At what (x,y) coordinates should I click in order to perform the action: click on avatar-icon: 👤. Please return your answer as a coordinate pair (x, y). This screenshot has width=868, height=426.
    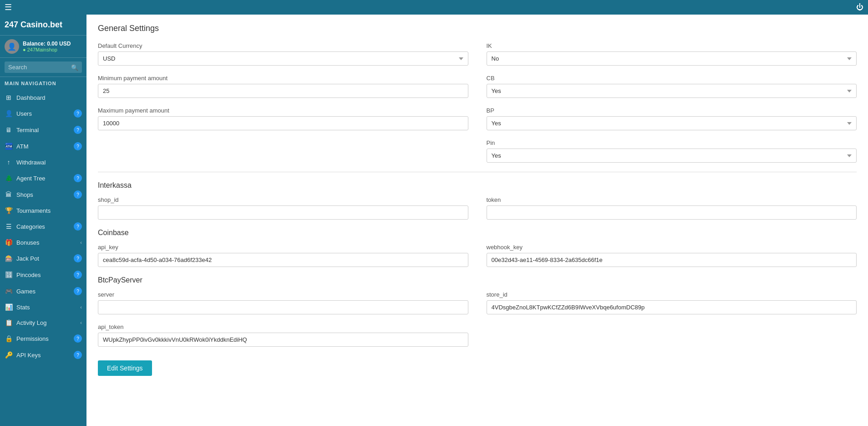
    Looking at the image, I should click on (12, 46).